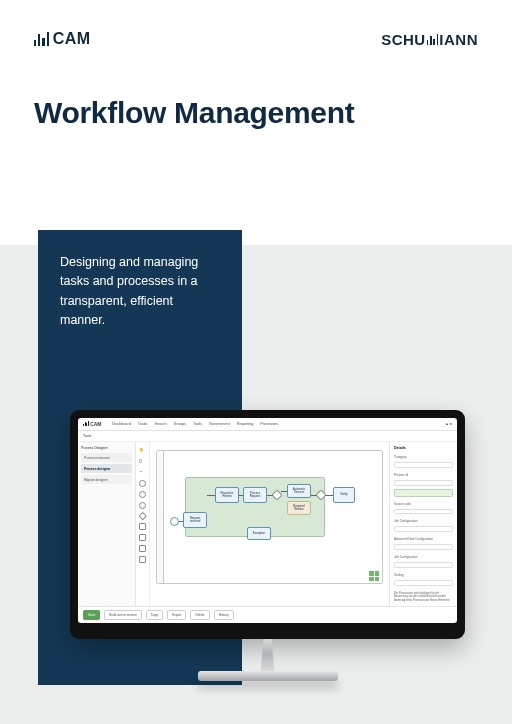 Image resolution: width=512 pixels, height=724 pixels. Describe the element at coordinates (424, 457) in the screenshot. I see `label-category: Category` at that location.